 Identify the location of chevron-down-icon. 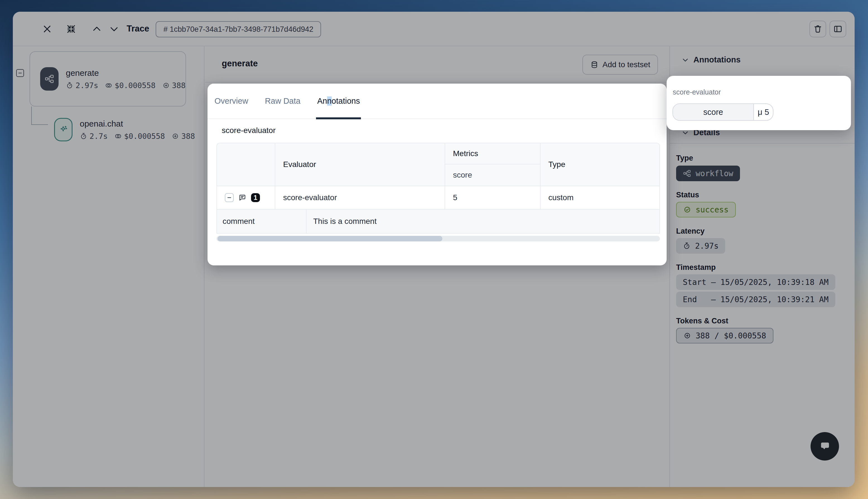
(114, 29).